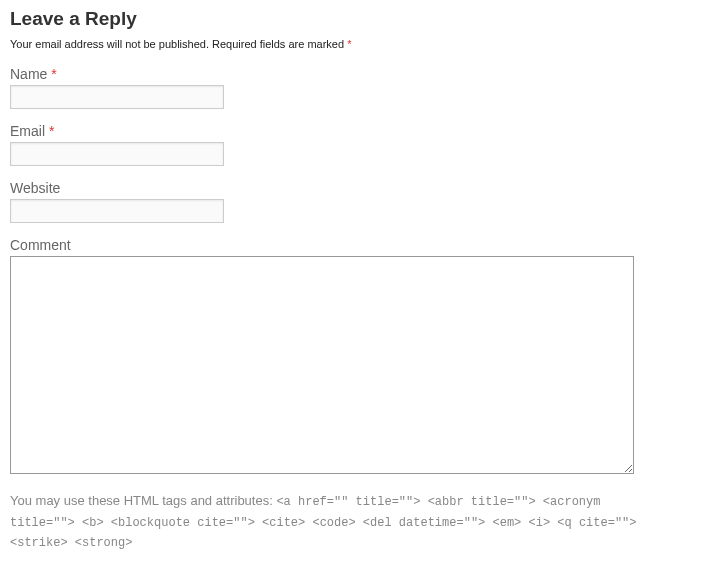  Describe the element at coordinates (35, 188) in the screenshot. I see `website-label-text: Website` at that location.